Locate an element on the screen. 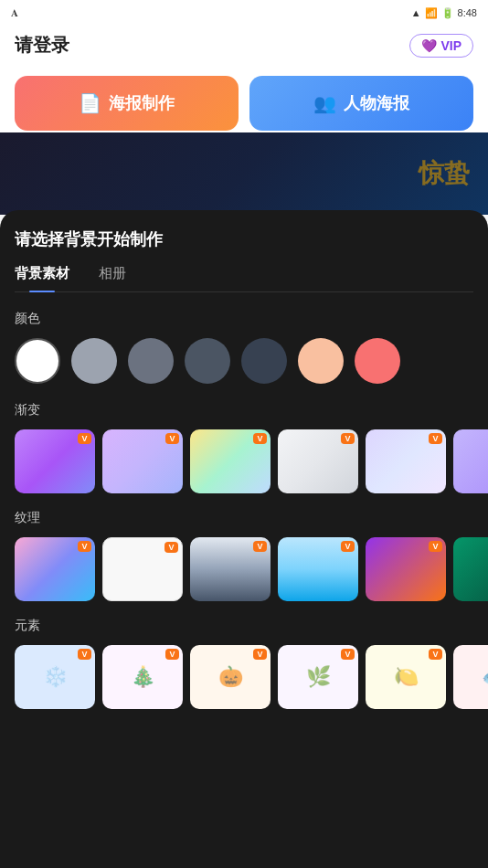 This screenshot has height=868, width=488. app-header: 请登录 💜 VIP is located at coordinates (244, 46).